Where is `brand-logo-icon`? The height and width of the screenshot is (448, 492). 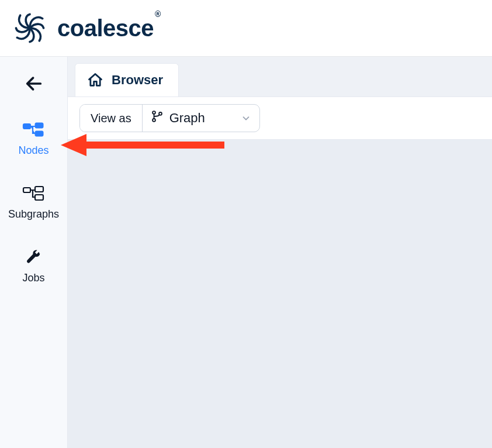
brand-logo-icon is located at coordinates (30, 28).